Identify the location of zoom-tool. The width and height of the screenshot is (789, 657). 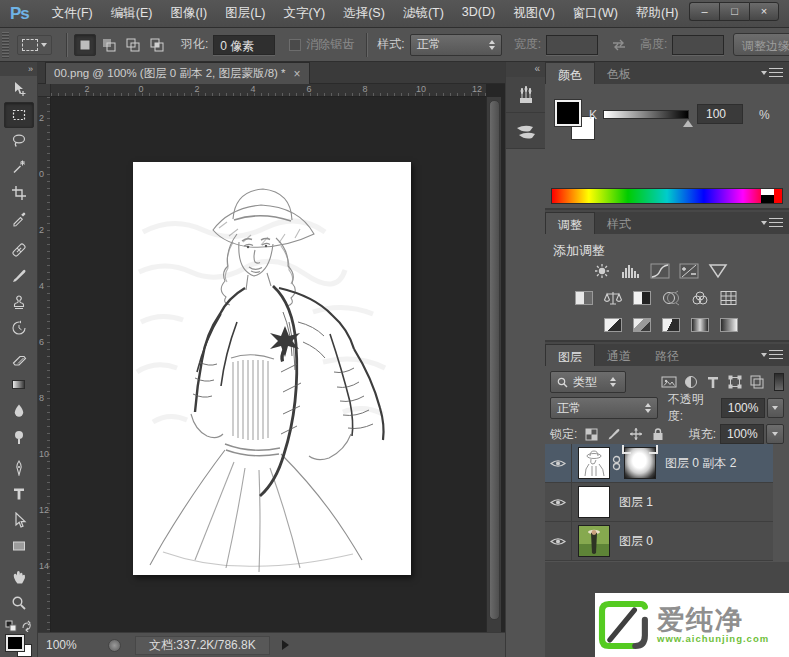
(19, 603).